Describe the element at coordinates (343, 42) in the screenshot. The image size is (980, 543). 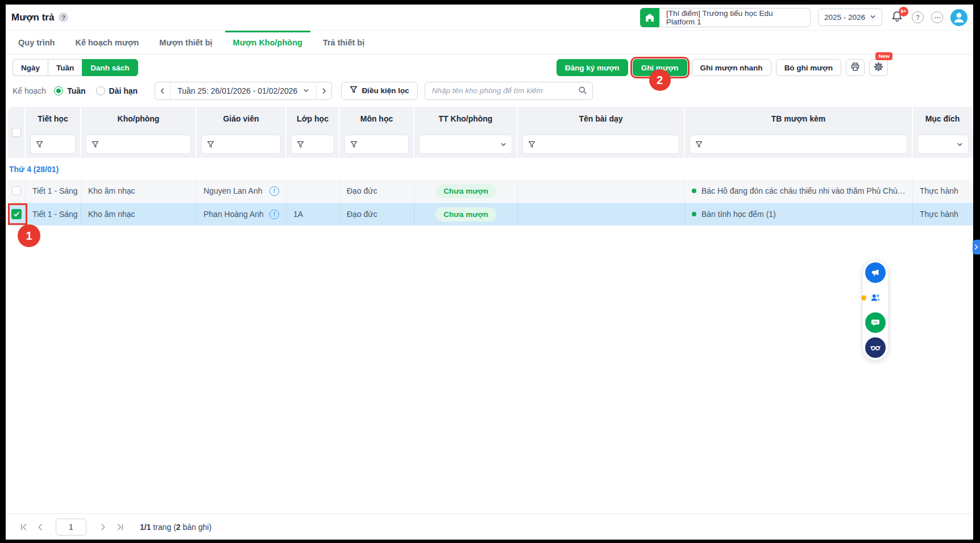
I see `tab-tra-thiet-bi: Trả thiết bị` at that location.